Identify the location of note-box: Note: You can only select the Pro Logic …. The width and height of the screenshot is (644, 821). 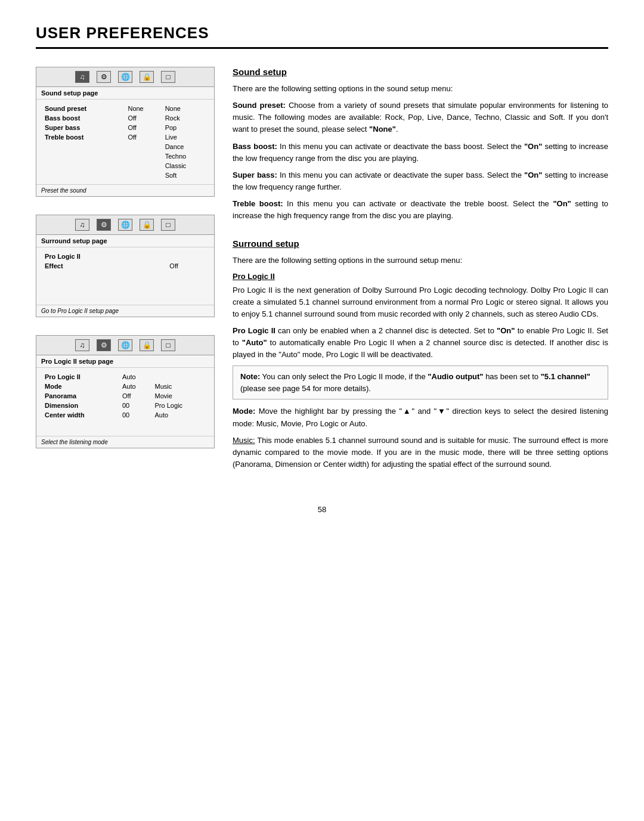
(420, 383).